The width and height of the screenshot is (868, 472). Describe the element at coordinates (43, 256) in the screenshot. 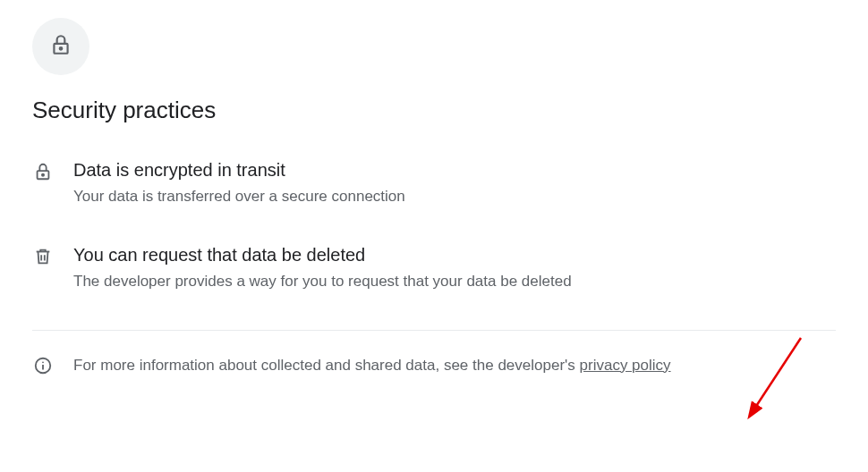

I see `trash-icon` at that location.